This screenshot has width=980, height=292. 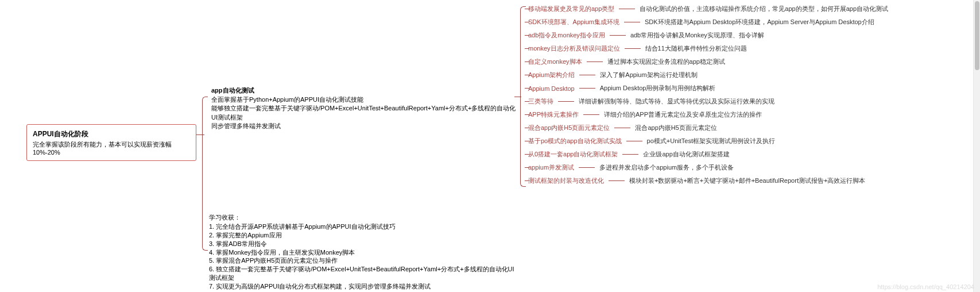 I want to click on leaf-right-7: 详细讲解强制等待、隐式等待、显式等待优劣以及实际运行效果的实现, so click(x=676, y=101).